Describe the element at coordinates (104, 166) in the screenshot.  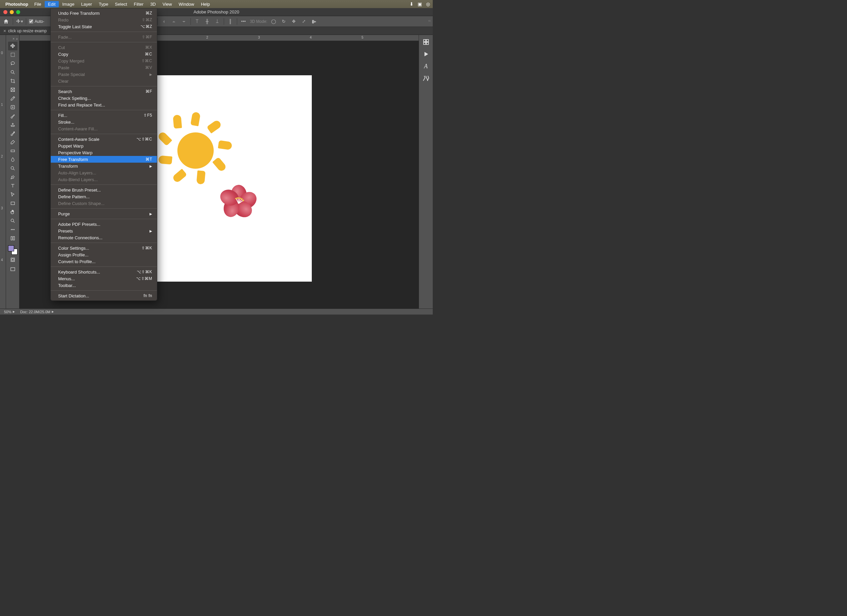
I see `edit-menu-transform: Transform▶` at that location.